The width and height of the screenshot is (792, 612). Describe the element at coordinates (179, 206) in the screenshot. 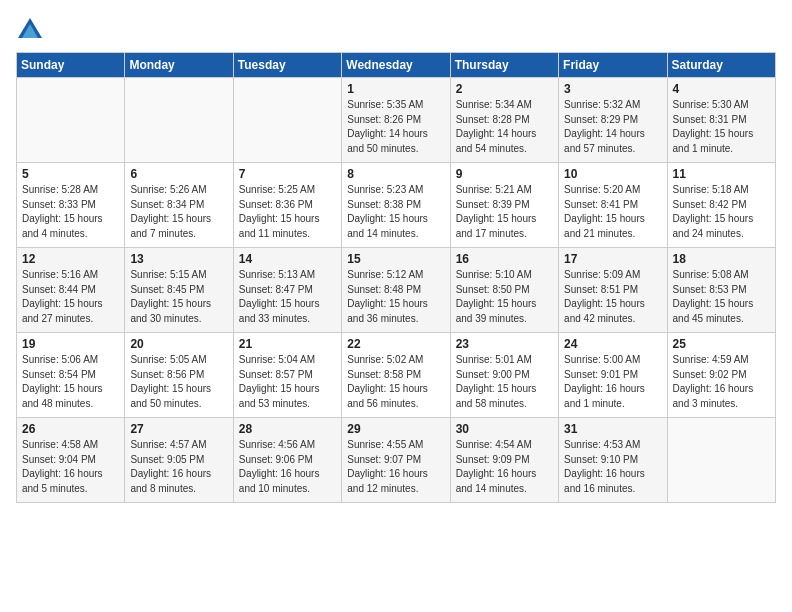

I see `calendar-day-6: 6Sunrise: 5:26 AM Sunset: 8:34 PM Daylig…` at that location.